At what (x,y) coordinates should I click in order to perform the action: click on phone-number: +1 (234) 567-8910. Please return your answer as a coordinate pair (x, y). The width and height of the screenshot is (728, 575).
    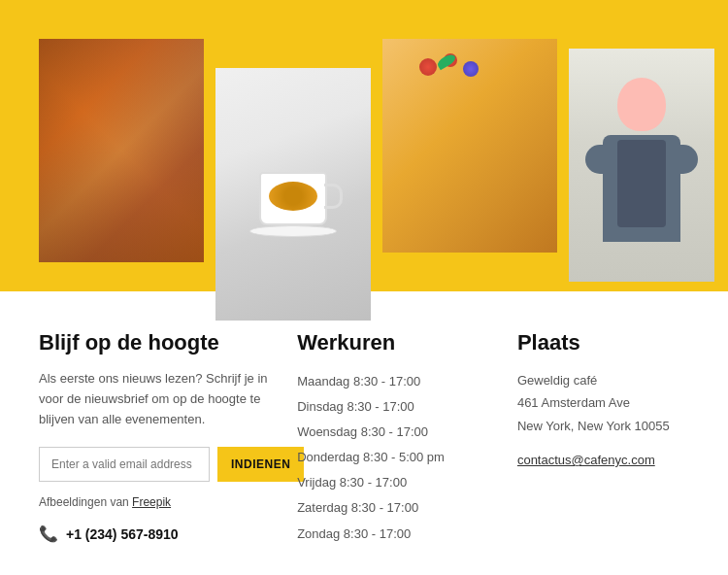
    Looking at the image, I should click on (122, 534).